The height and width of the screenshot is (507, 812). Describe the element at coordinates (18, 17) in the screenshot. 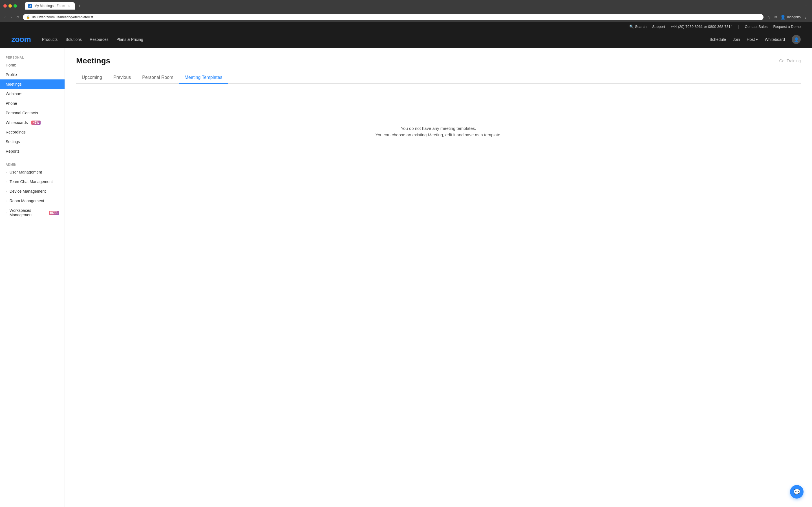

I see `reload-button: ↻` at that location.